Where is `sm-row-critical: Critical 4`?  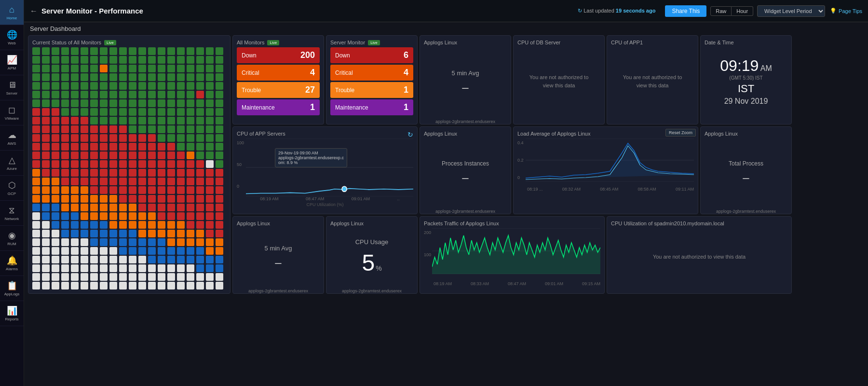
sm-row-critical: Critical 4 is located at coordinates (372, 72).